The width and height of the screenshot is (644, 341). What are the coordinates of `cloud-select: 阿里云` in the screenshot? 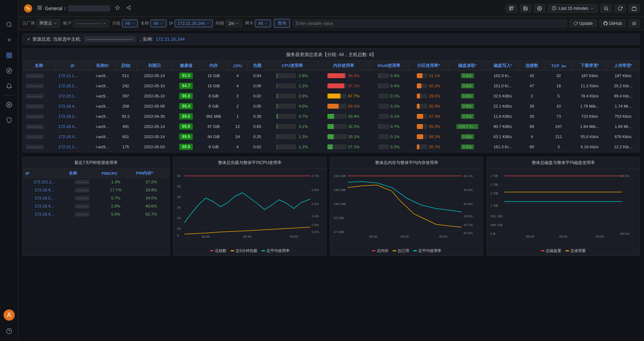 It's located at (48, 23).